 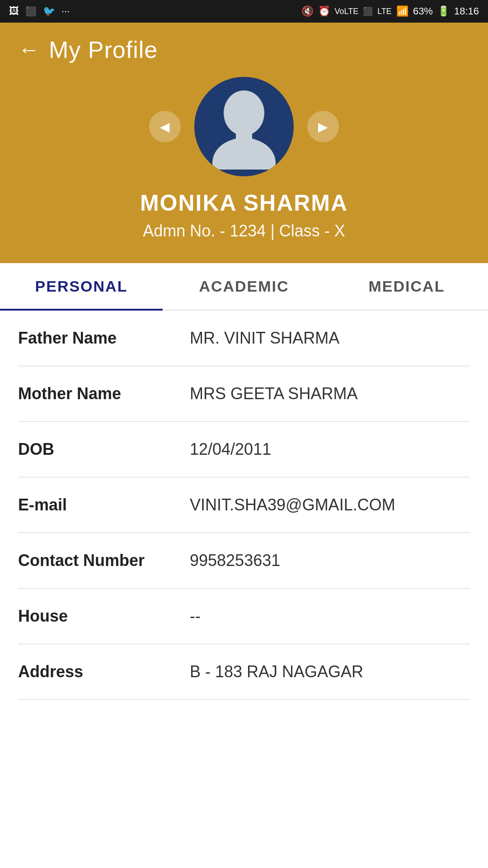 I want to click on table-row: Contact Number 9958253631, so click(x=244, y=561).